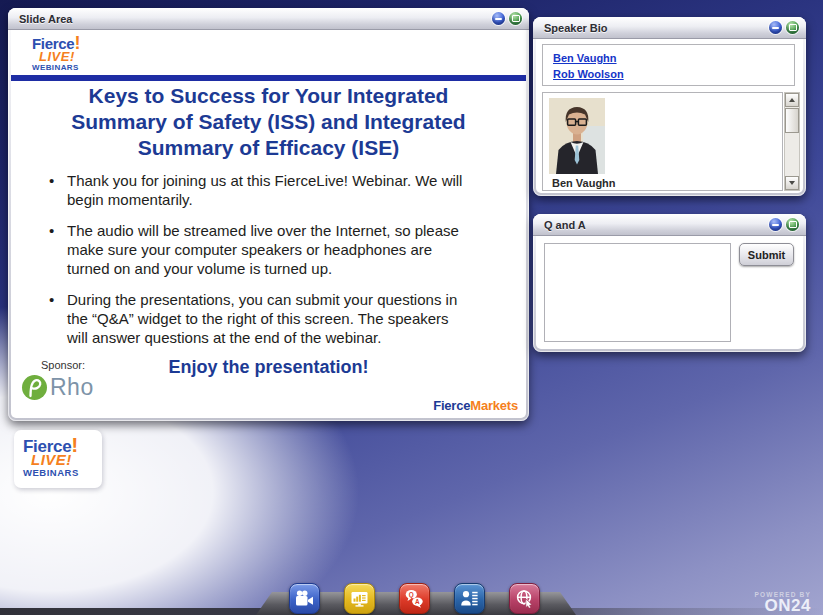 Image resolution: width=823 pixels, height=615 pixels. What do you see at coordinates (414, 598) in the screenshot?
I see `qa-icon: Q A` at bounding box center [414, 598].